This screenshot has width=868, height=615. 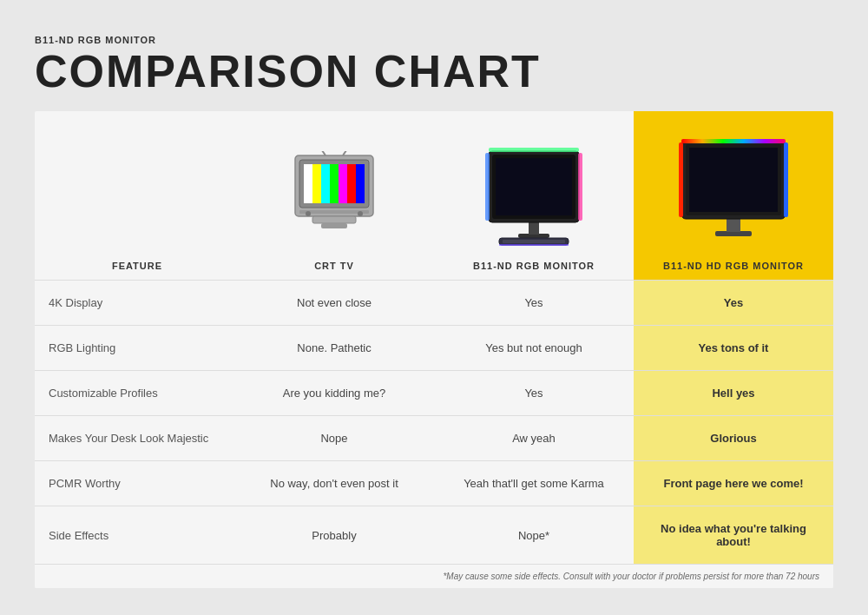 I want to click on crt-header-cell: CRT TV, so click(x=334, y=196).